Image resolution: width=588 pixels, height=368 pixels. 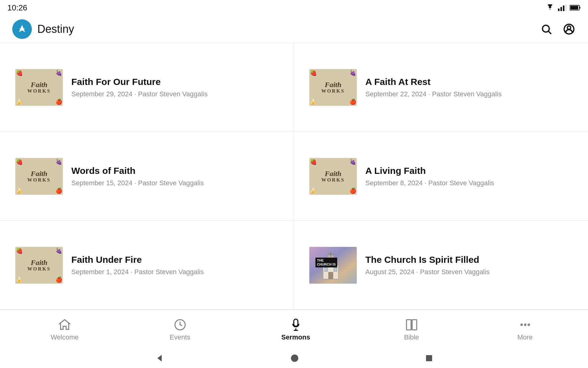 I want to click on sermon-meta: September 1, 2024 · Pastor Steven Vaggal…, so click(x=175, y=272).